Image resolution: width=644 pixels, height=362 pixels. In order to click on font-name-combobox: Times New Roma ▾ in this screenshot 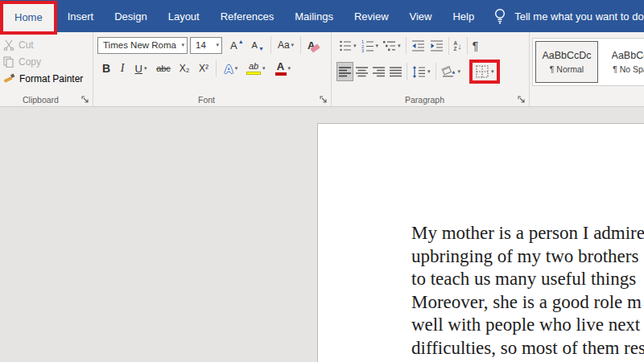, I will do `click(142, 45)`.